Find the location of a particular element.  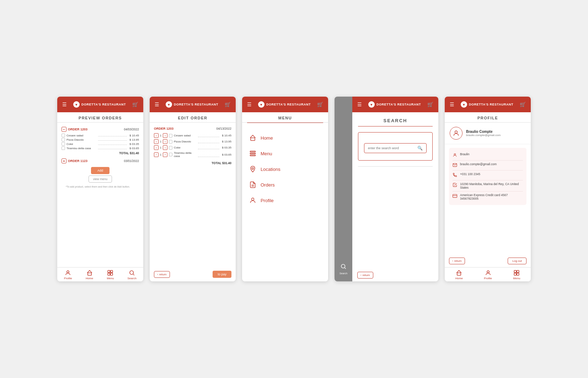

order-list: − ORDER 1203 04/03/2022 Cesare salad $ 1… is located at coordinates (100, 159).